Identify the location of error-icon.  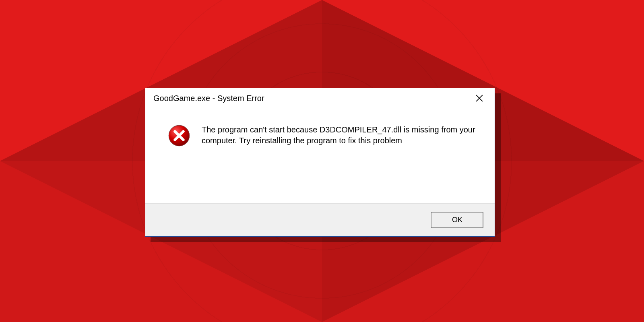
(179, 136).